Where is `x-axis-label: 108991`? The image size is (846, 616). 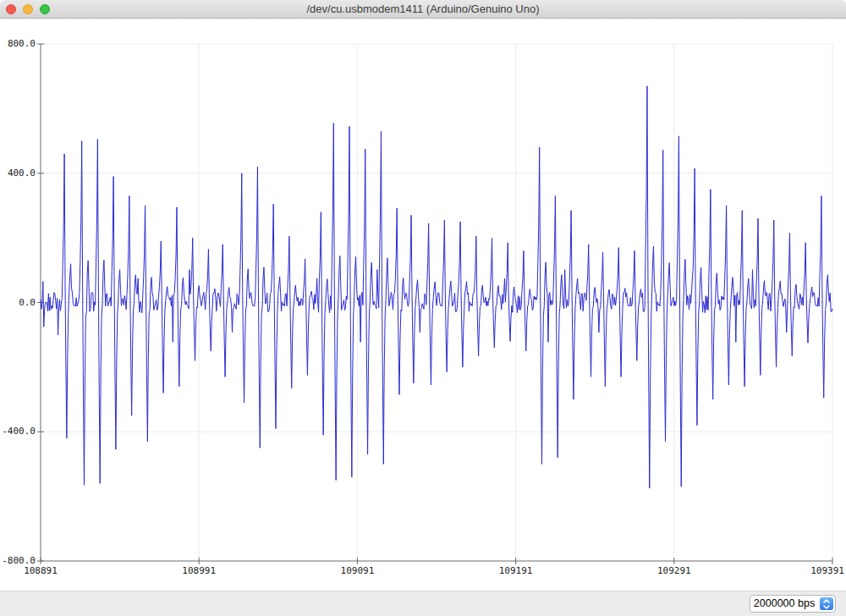 x-axis-label: 108991 is located at coordinates (199, 571).